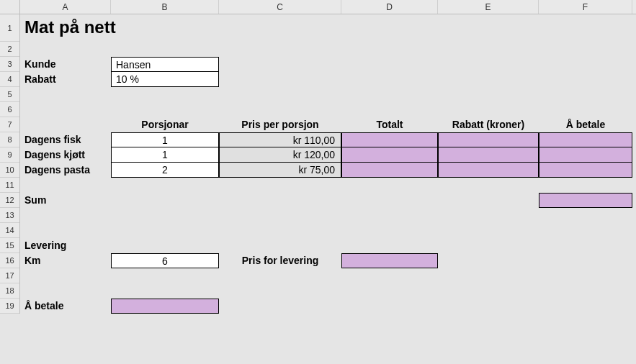  What do you see at coordinates (10, 79) in the screenshot?
I see `row-header-4: 4` at bounding box center [10, 79].